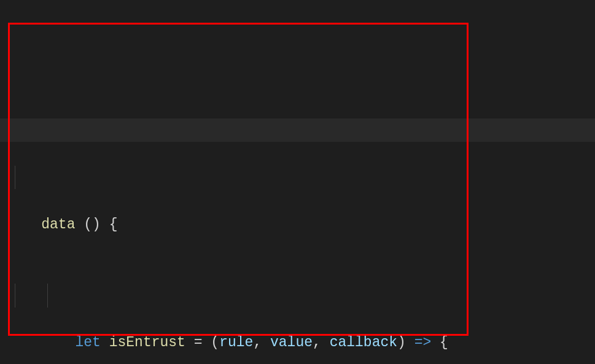 This screenshot has width=595, height=364. What do you see at coordinates (58, 225) in the screenshot?
I see `token-fn: data` at bounding box center [58, 225].